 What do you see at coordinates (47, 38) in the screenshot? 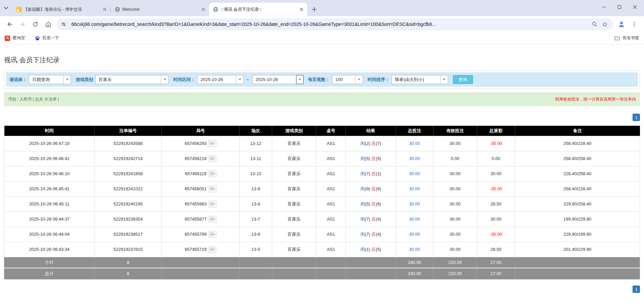
I see `bookmark-baidu: 百度一下` at bounding box center [47, 38].